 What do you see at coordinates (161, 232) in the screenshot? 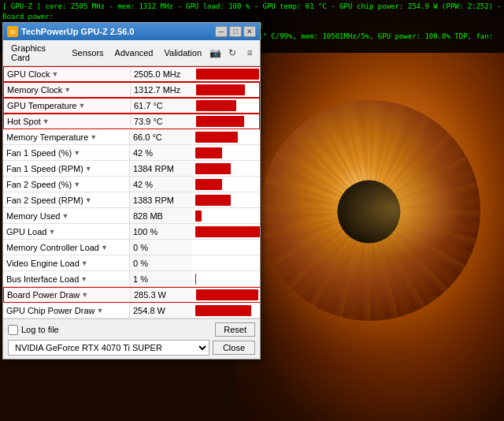
I see `sensor-value-gpu-load: 100 %` at bounding box center [161, 232].